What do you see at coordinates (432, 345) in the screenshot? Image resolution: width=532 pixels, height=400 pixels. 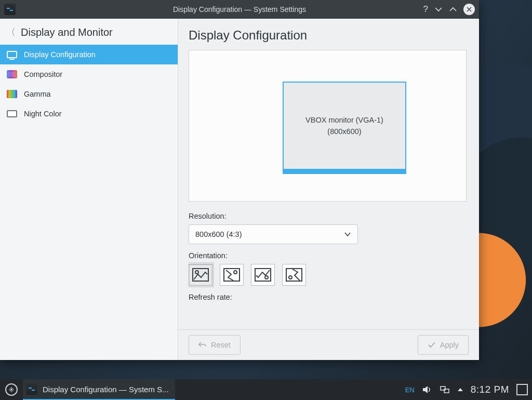 I see `check-icon` at bounding box center [432, 345].